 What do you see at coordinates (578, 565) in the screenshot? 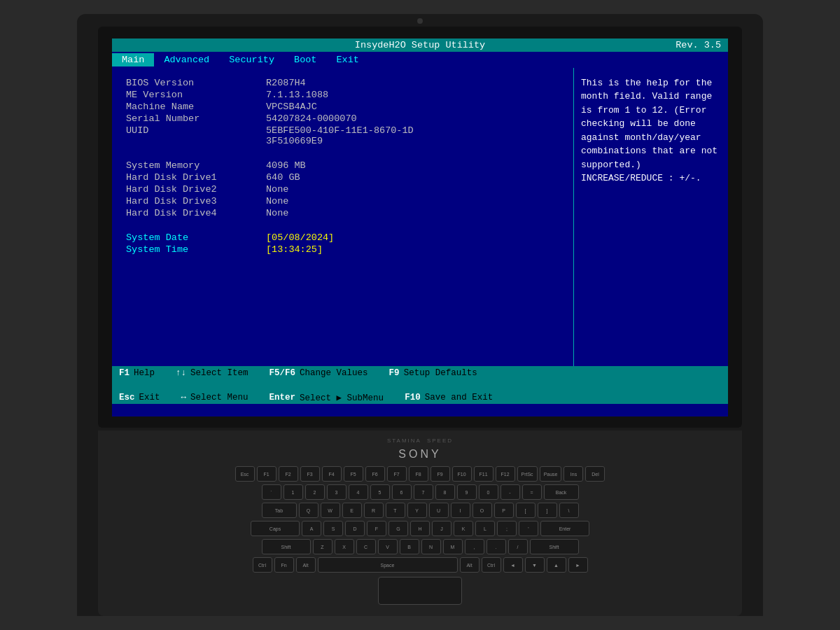
I see `key-right: ►` at bounding box center [578, 565].